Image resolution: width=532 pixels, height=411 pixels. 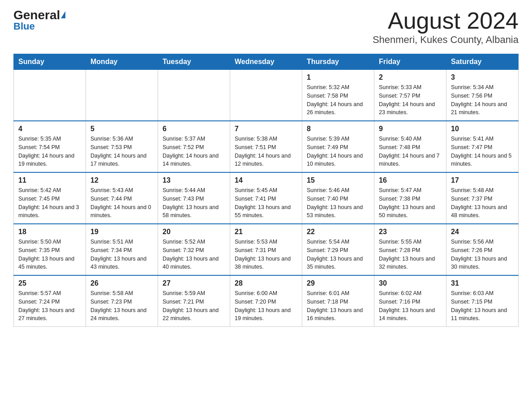 What do you see at coordinates (410, 129) in the screenshot?
I see `day-number: 9` at bounding box center [410, 129].